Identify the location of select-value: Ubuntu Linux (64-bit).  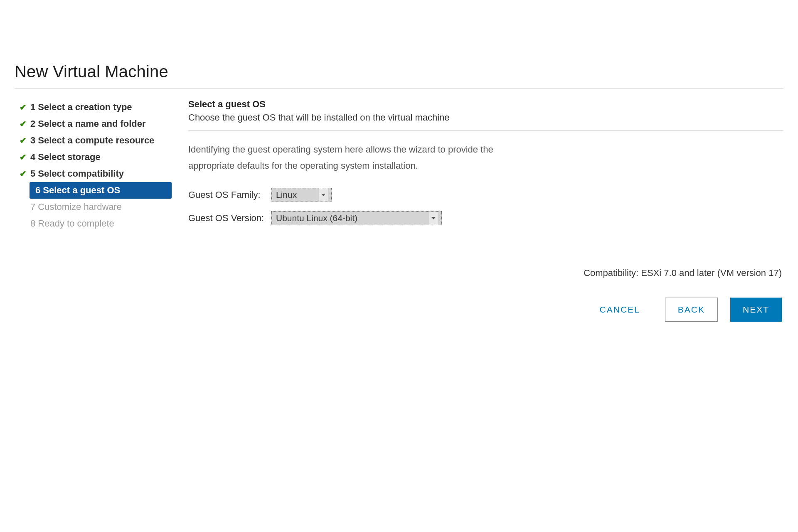
(317, 218).